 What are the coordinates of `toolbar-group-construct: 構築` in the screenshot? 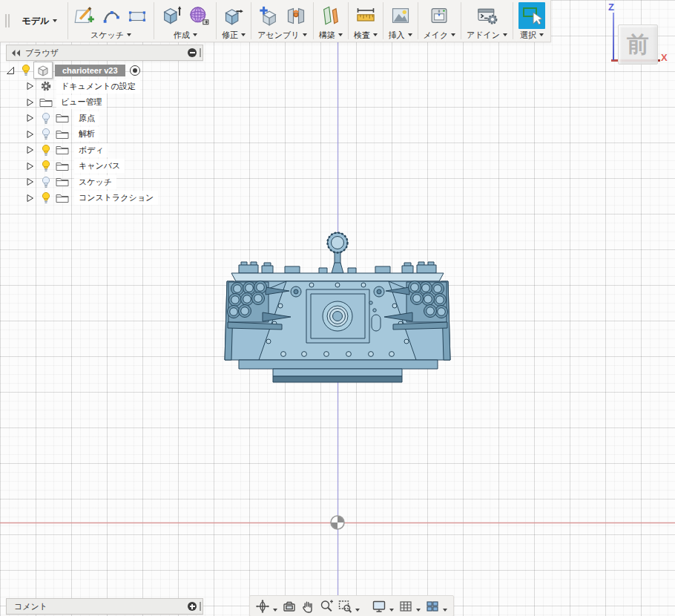 It's located at (331, 21).